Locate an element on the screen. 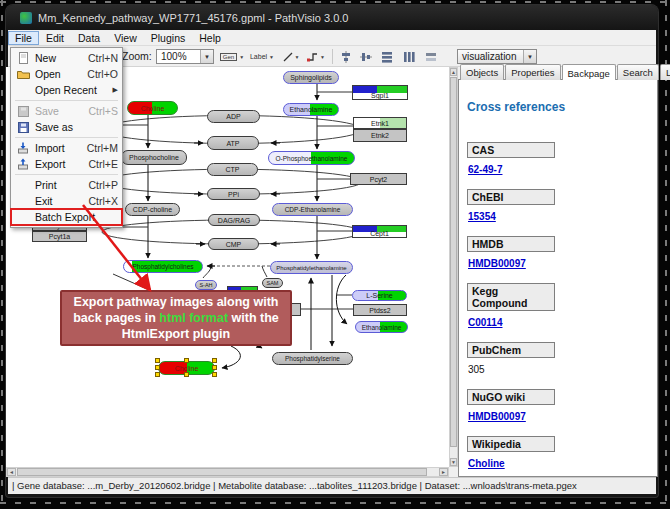 The image size is (670, 509). node-cdp-ethanolamine: CDP-Ethanolamine is located at coordinates (312, 210).